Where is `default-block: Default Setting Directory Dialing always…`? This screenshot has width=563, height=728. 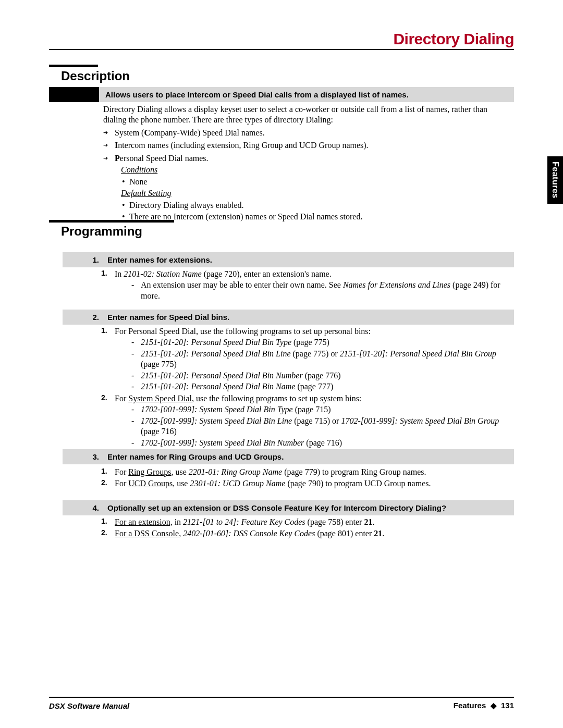 default-block: Default Setting Directory Dialing always… is located at coordinates (316, 205).